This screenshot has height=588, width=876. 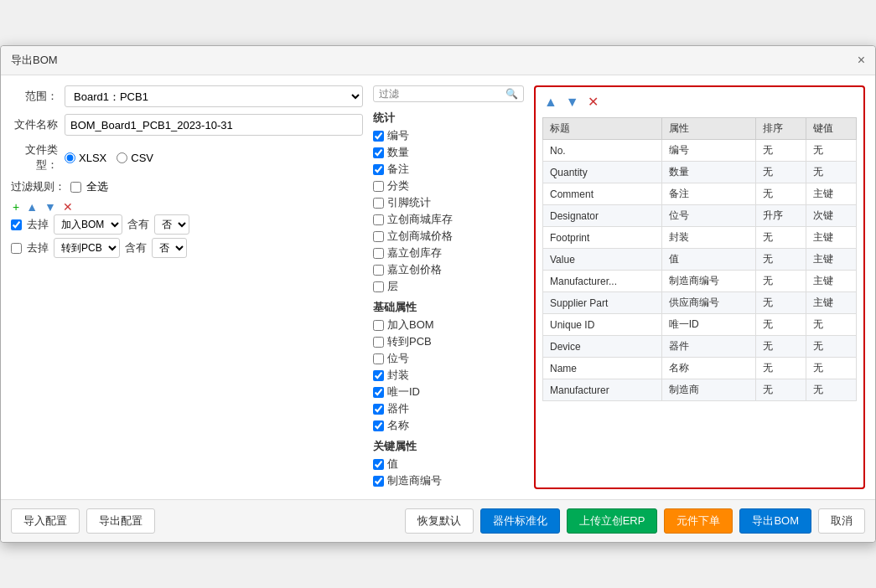 I want to click on statistics-item-1: 数量, so click(x=448, y=152).